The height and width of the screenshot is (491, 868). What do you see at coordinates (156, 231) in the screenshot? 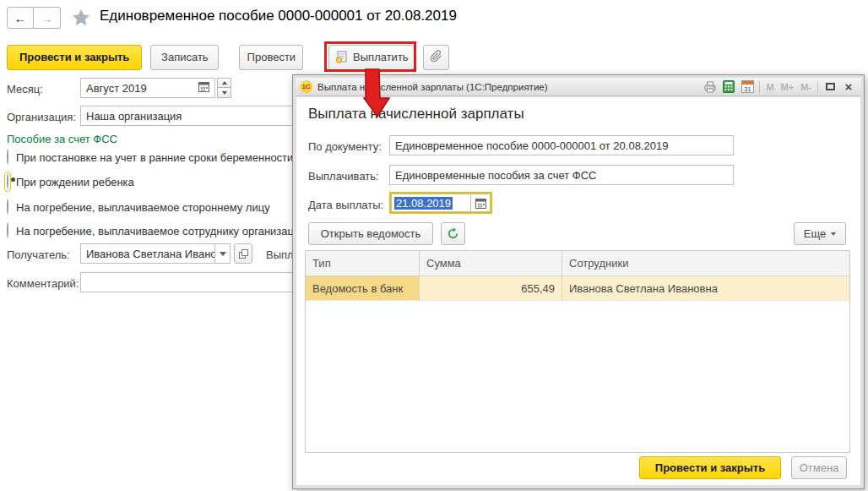
I see `radio-funeral-employee: На погребение, выплачиваемое сотруднику …` at bounding box center [156, 231].